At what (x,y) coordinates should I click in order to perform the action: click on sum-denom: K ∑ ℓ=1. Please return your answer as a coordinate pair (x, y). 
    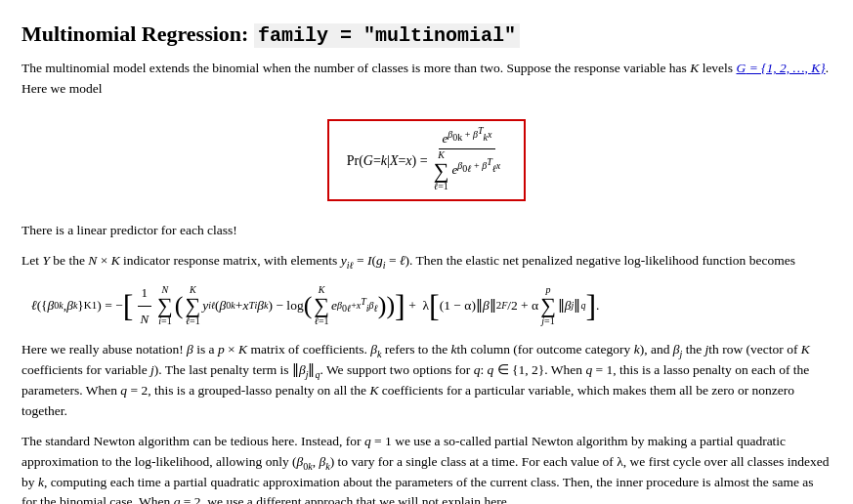
    Looking at the image, I should click on (442, 171).